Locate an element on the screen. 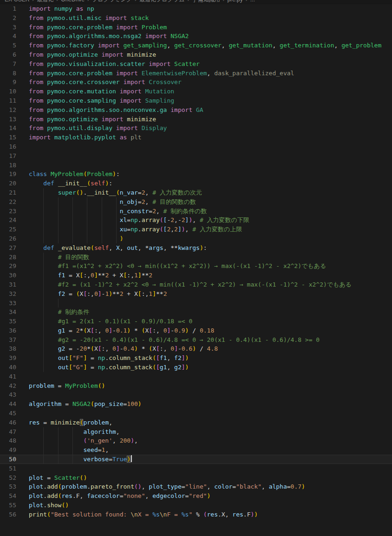 The image size is (392, 536). line-number: 2 is located at coordinates (11, 18).